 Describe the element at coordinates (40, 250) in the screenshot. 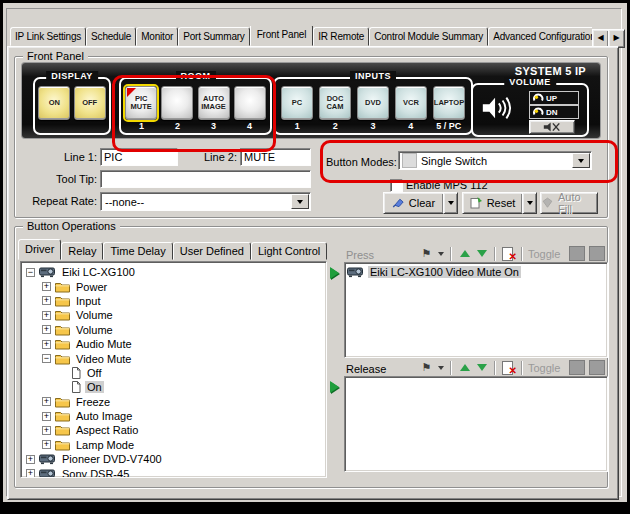

I see `ops-tab-driver: Driver` at that location.